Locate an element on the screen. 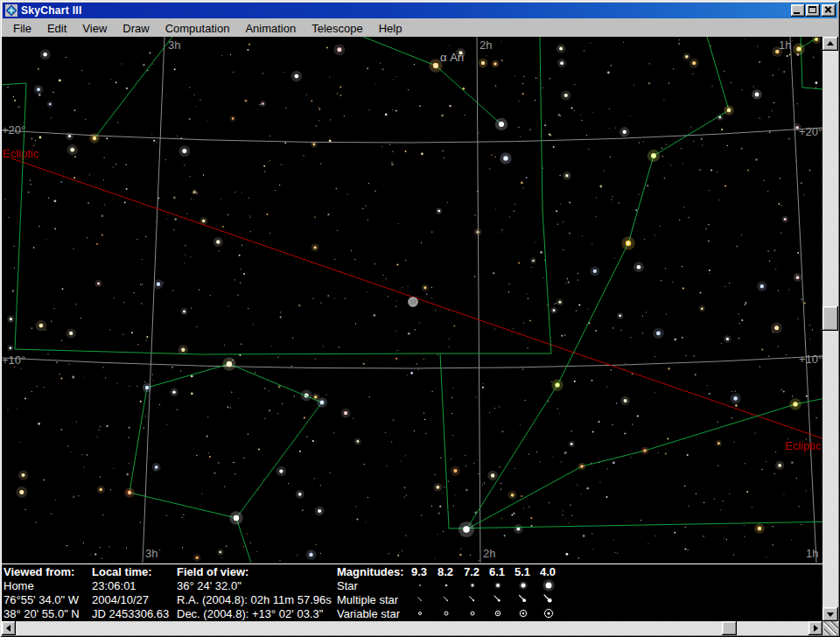  cetus-head-pentagon is located at coordinates (226, 441).